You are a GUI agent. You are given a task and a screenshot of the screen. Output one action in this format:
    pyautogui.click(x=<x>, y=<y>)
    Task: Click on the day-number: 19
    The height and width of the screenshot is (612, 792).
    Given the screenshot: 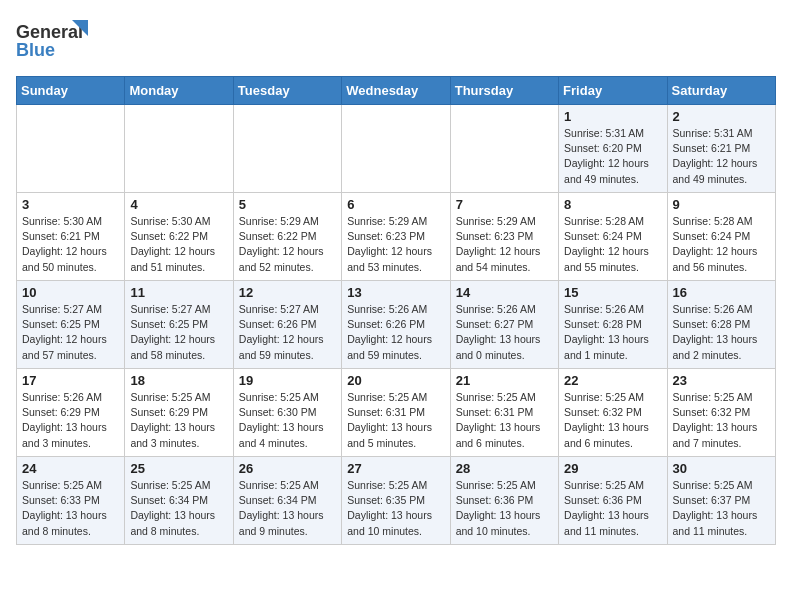 What is the action you would take?
    pyautogui.click(x=288, y=380)
    